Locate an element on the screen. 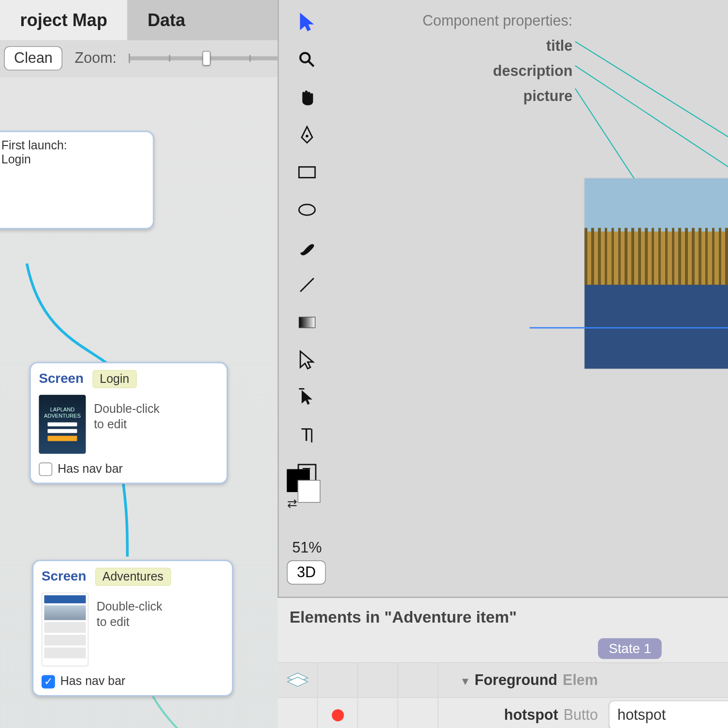  clean-button: Clean is located at coordinates (33, 58).